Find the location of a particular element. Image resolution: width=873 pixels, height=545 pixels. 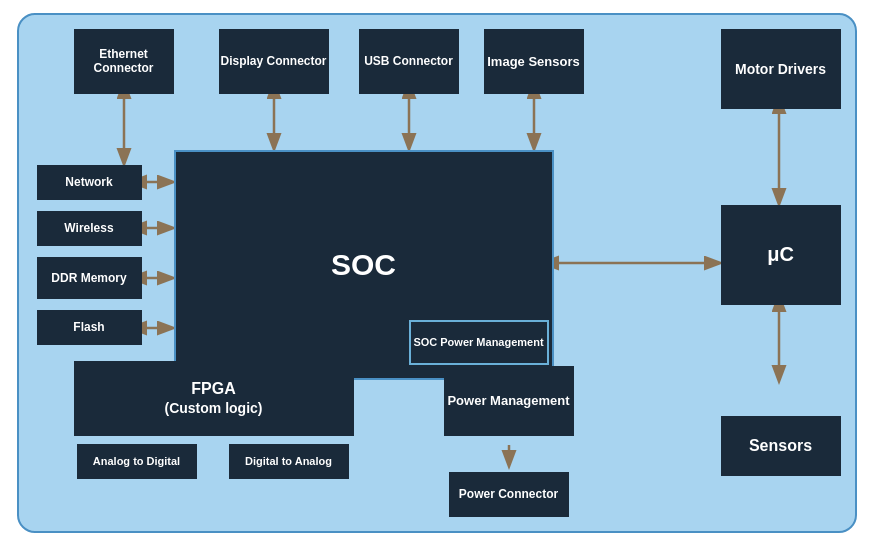

motor-drivers-block: Motor Drivers is located at coordinates (781, 69).